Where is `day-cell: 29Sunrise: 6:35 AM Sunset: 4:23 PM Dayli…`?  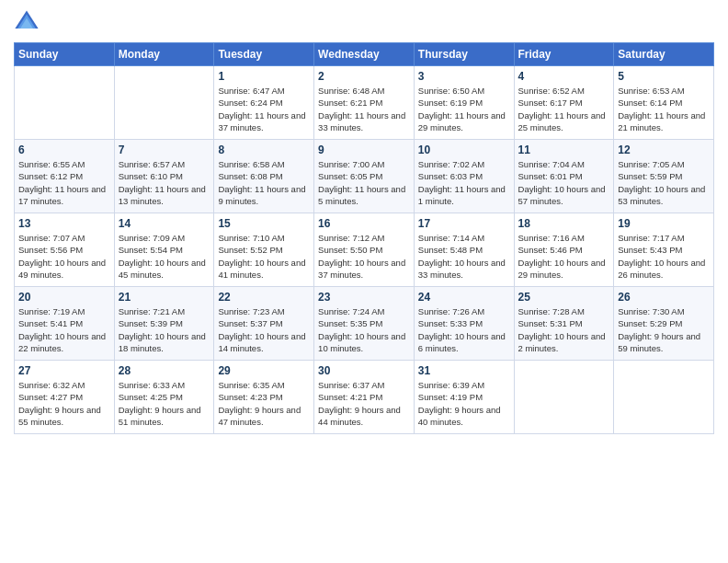
day-cell: 29Sunrise: 6:35 AM Sunset: 4:23 PM Dayli… is located at coordinates (265, 397).